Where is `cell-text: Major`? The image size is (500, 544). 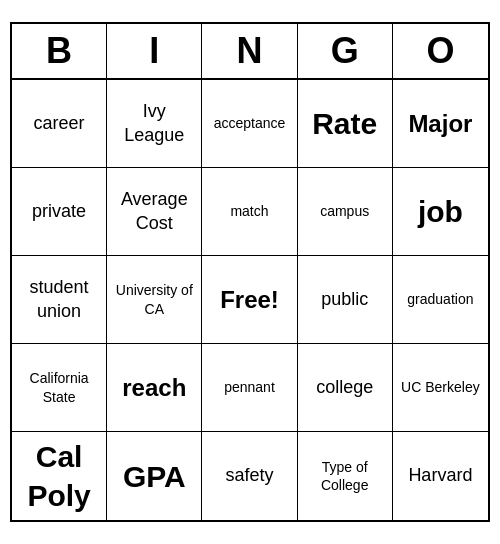 cell-text: Major is located at coordinates (440, 124).